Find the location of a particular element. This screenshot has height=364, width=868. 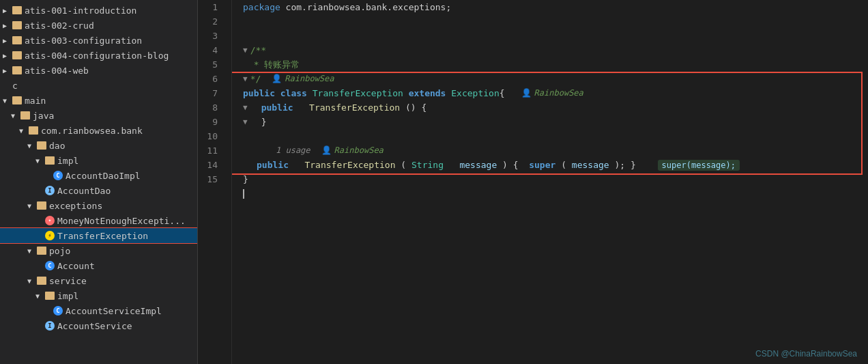

sidebar-item-label: dao is located at coordinates (57, 146).